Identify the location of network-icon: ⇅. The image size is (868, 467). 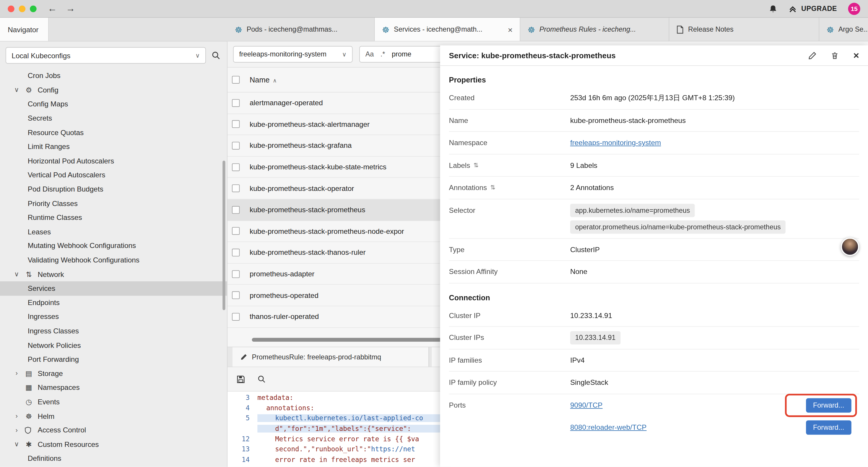
(29, 274).